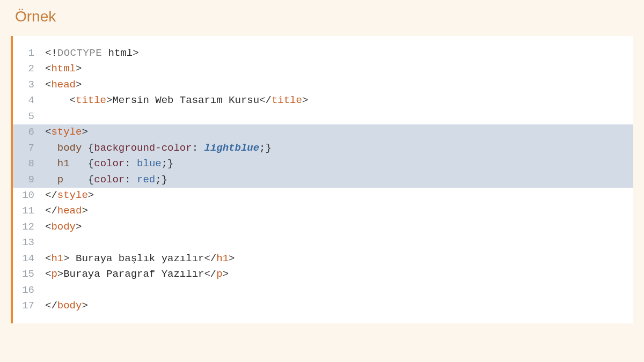 This screenshot has height=362, width=644. Describe the element at coordinates (323, 117) in the screenshot. I see `code-line: 5` at that location.